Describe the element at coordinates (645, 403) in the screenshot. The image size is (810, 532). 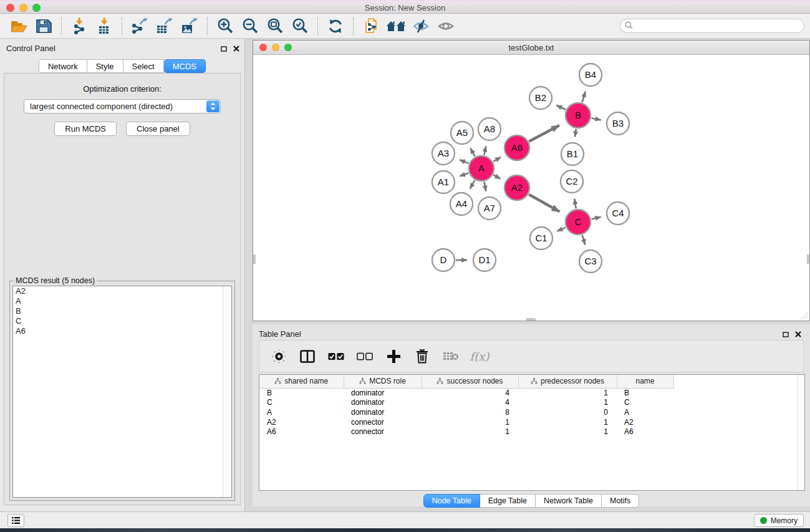
I see `table-cell: C` at that location.